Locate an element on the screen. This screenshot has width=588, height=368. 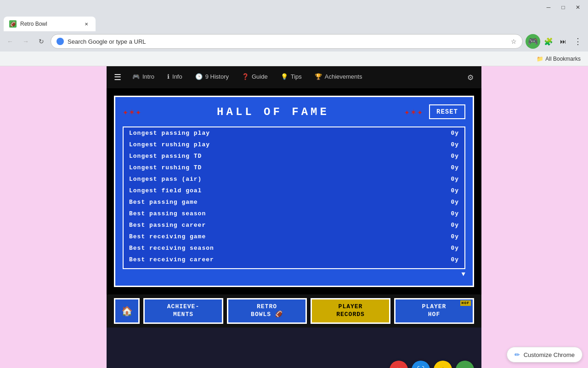
tab-title: Retro Bowl is located at coordinates (34, 24).